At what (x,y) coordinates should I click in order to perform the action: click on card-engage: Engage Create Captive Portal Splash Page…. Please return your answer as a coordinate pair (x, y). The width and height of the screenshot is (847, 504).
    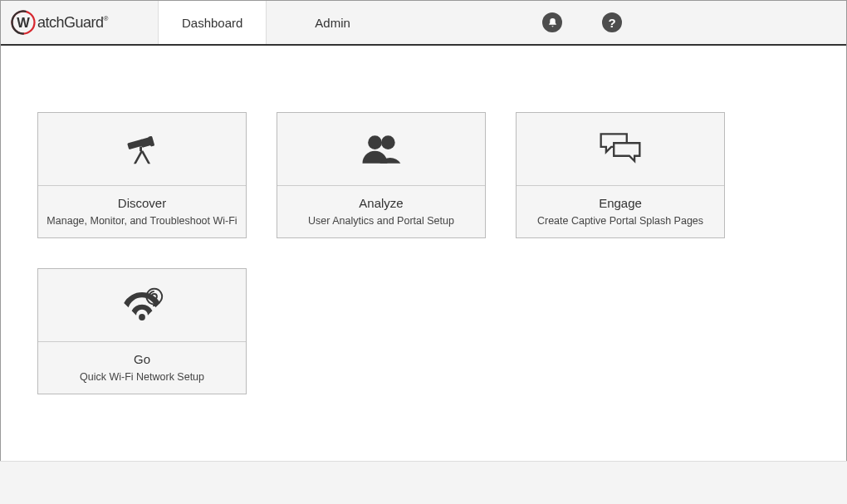
    Looking at the image, I should click on (620, 175).